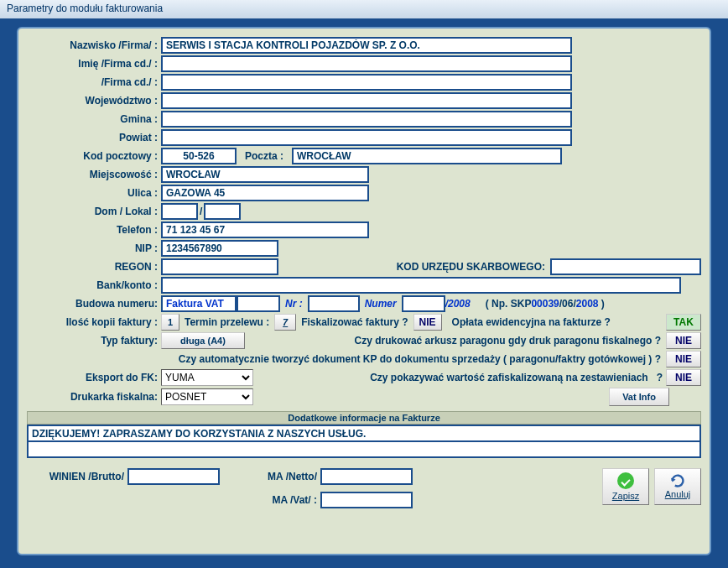 This screenshot has height=568, width=728. I want to click on dodatkowe-box, so click(364, 441).